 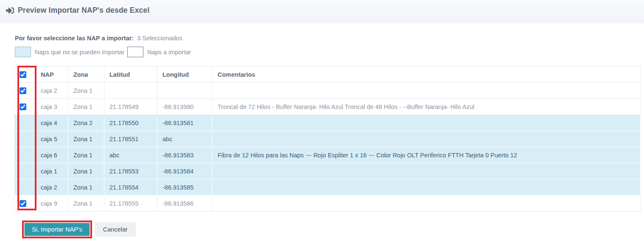 I want to click on cell-latitud: 21.178555, so click(x=131, y=204).